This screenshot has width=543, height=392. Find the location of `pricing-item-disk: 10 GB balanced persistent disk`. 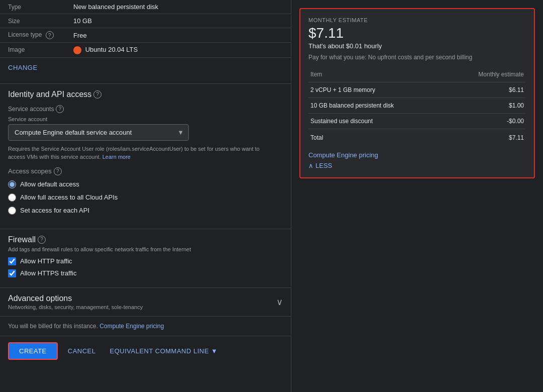

pricing-item-disk: 10 GB balanced persistent disk is located at coordinates (378, 106).